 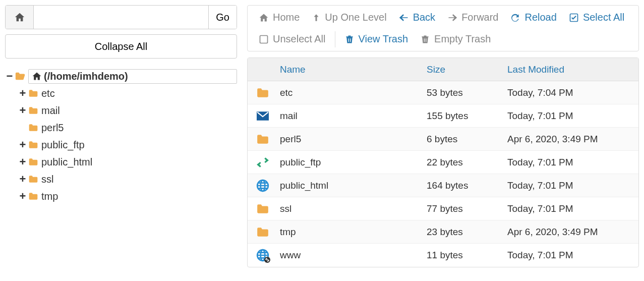 What do you see at coordinates (534, 17) in the screenshot?
I see `toolbar-reload: Reload` at bounding box center [534, 17].